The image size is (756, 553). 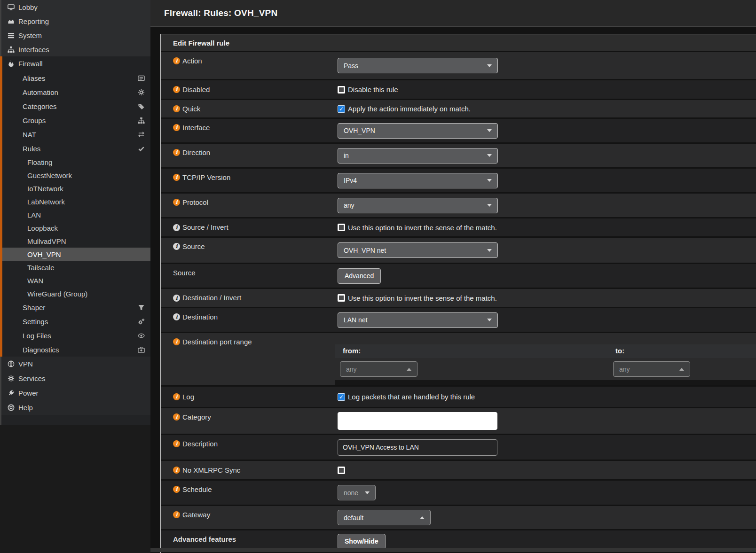 I want to click on sidebar-item-nat: NAT, so click(x=75, y=134).